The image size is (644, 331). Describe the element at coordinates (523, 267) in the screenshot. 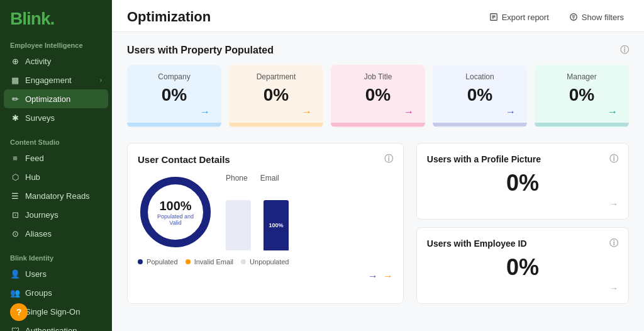

I see `employee-id-value: 0%` at that location.